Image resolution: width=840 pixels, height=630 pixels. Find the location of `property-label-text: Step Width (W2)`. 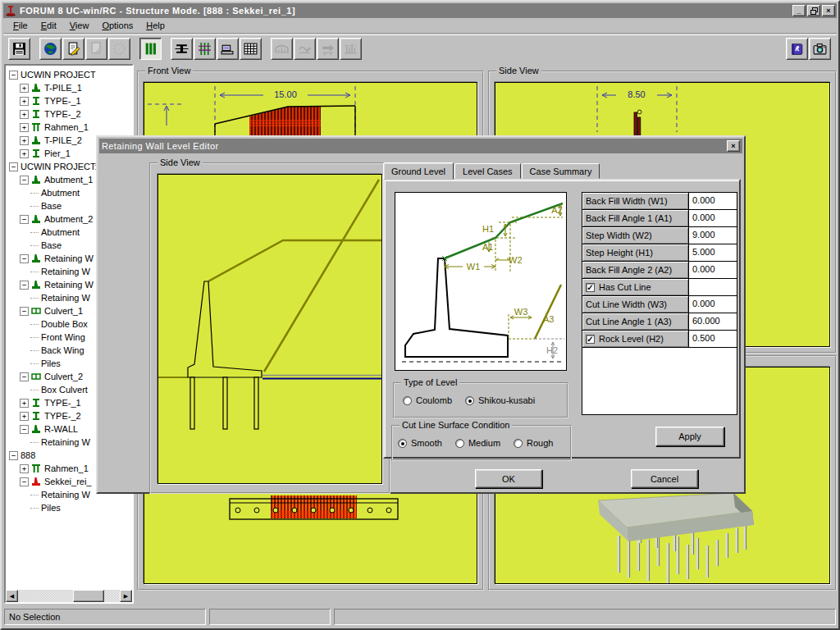

property-label-text: Step Width (W2) is located at coordinates (619, 235).